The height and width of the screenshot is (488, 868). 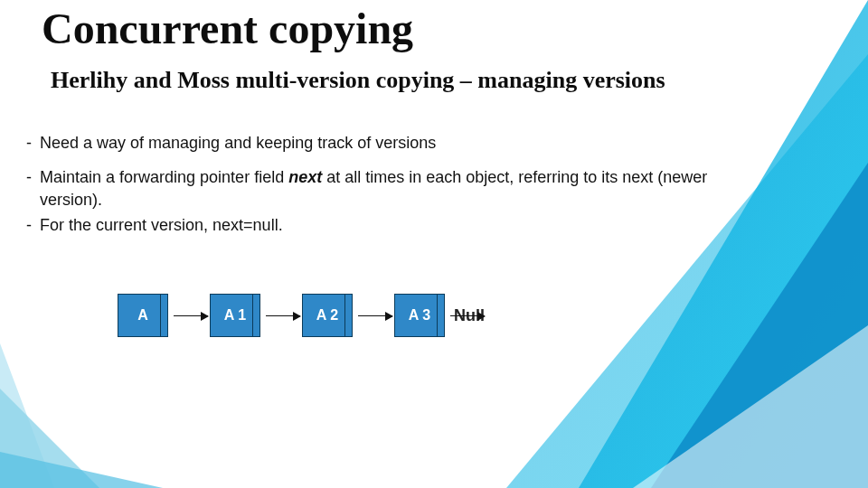 What do you see at coordinates (235, 315) in the screenshot?
I see `node-label: A 1` at bounding box center [235, 315].